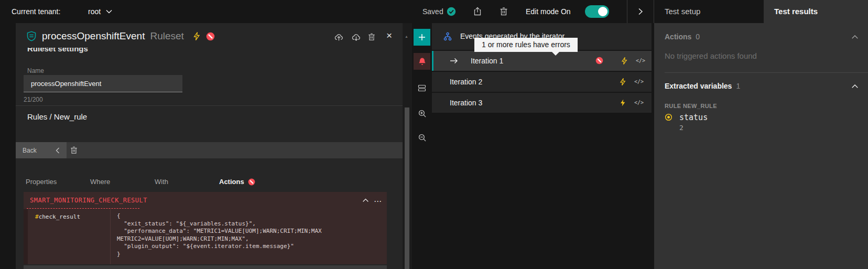 The height and width of the screenshot is (269, 868). Describe the element at coordinates (205, 237) in the screenshot. I see `action-block-body: #check_result { "exit_status": "${_varia…` at that location.